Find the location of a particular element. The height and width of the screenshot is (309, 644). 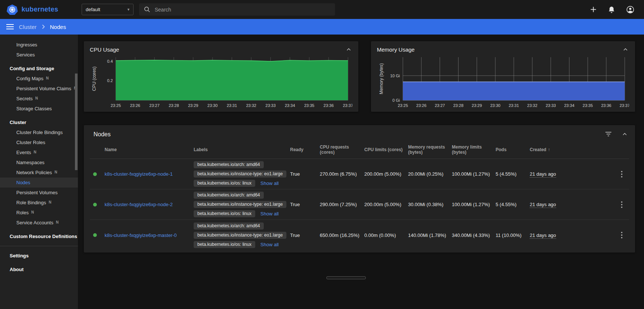

sidebar-item-network-policies: Network PoliciesN is located at coordinates (39, 172).